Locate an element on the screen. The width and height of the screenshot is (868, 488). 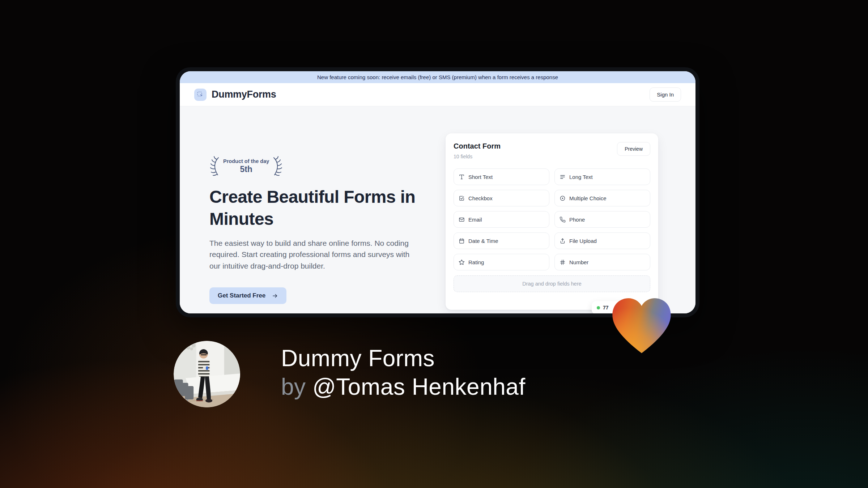
footer-title: Dummy Forms is located at coordinates (403, 359).